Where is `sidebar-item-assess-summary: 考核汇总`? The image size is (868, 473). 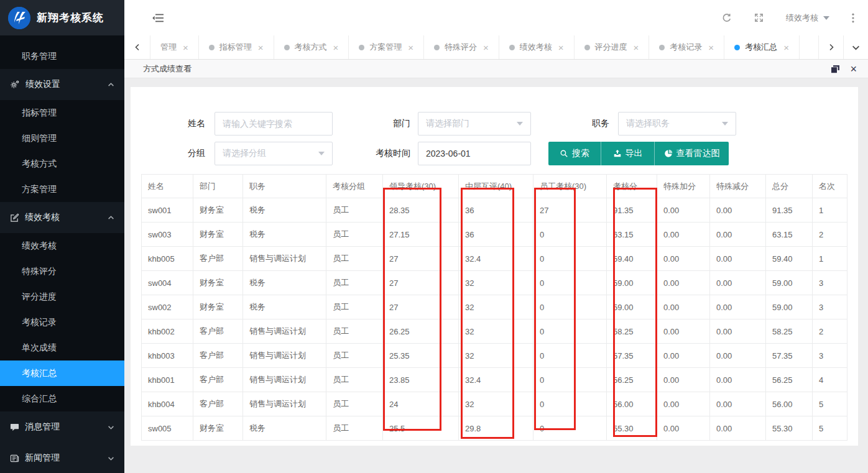 sidebar-item-assess-summary: 考核汇总 is located at coordinates (62, 373).